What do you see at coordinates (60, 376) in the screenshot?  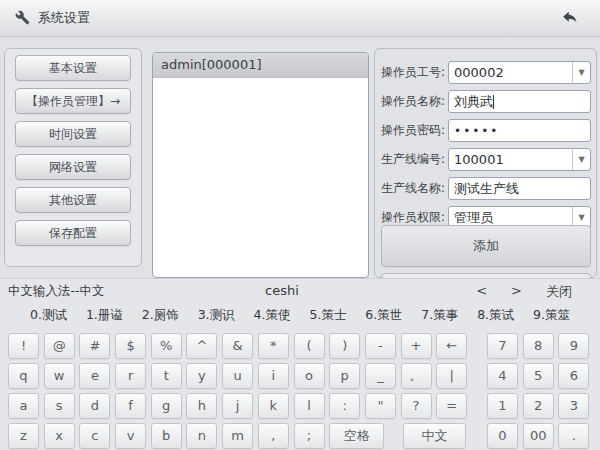 I see `key: w` at bounding box center [60, 376].